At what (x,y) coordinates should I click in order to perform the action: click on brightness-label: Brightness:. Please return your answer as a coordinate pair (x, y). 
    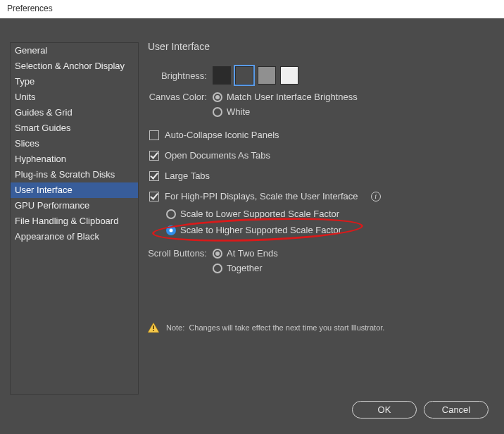
    Looking at the image, I should click on (177, 76).